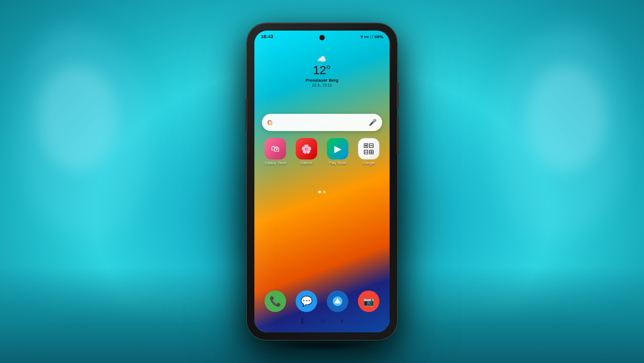 Image resolution: width=644 pixels, height=363 pixels. I want to click on weather-widget: ☁️ 12° Prenzlauer Berg 22.3., 15:11, so click(322, 71).